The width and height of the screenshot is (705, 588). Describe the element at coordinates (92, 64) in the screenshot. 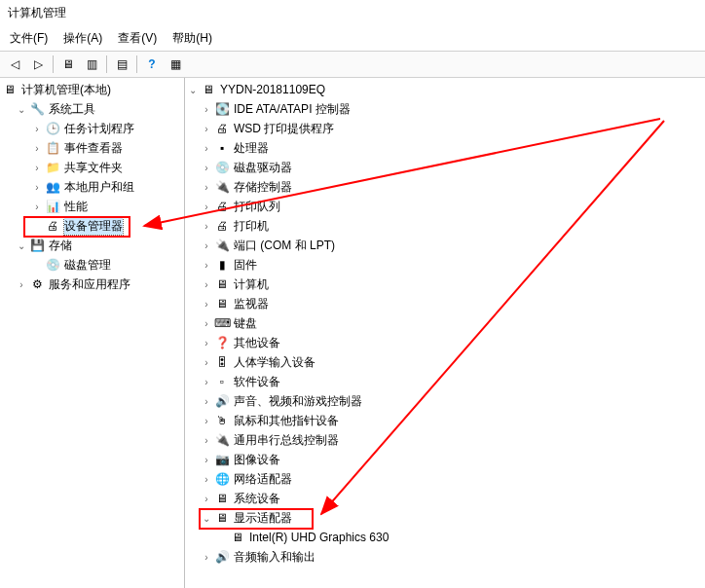

I see `toolbar-show-hide-button: ▥` at that location.